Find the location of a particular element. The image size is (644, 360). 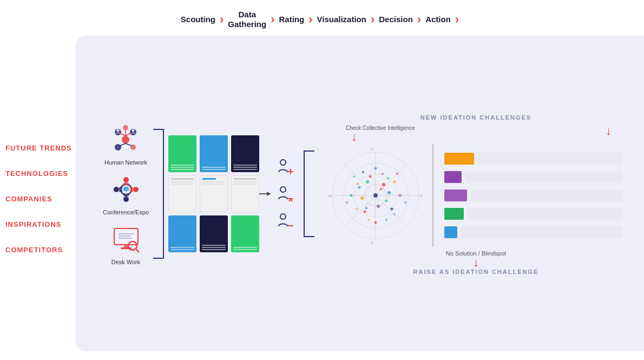

step-label-data-gathering: DataGathering is located at coordinates (247, 19).